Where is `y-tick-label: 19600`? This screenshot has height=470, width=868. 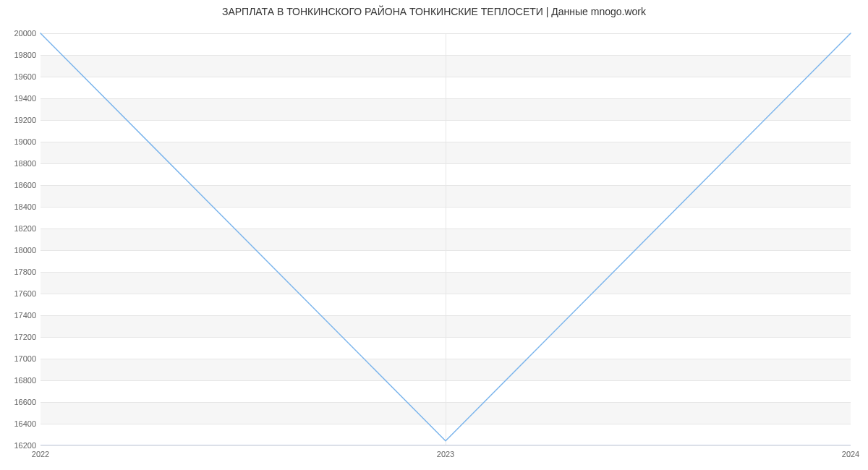
y-tick-label: 19600 is located at coordinates (27, 77).